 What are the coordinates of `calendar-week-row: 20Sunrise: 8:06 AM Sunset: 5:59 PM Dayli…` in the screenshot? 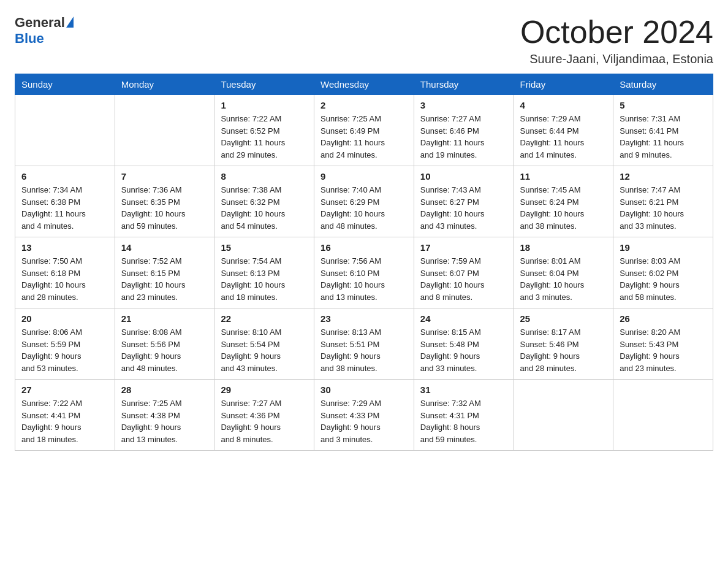 It's located at (364, 344).